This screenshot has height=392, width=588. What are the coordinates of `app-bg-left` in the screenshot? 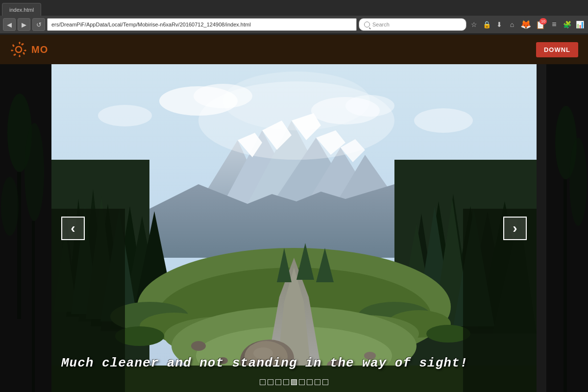 It's located at (28, 214).